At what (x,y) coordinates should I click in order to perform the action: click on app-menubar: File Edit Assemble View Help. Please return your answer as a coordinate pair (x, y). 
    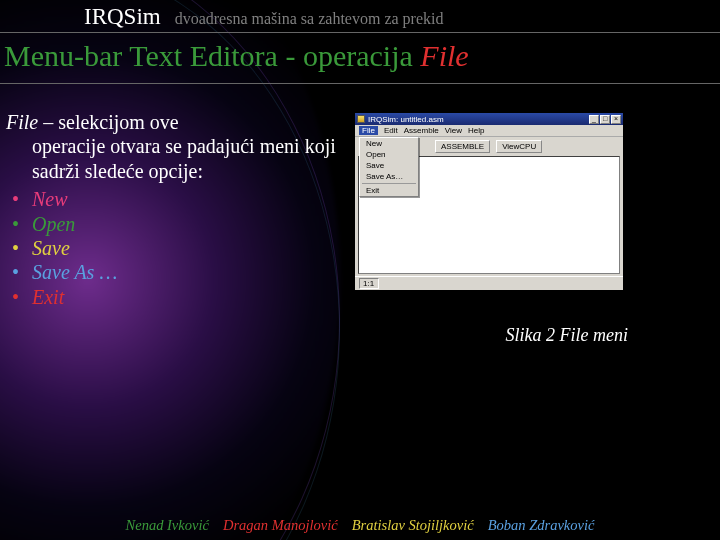
    Looking at the image, I should click on (489, 131).